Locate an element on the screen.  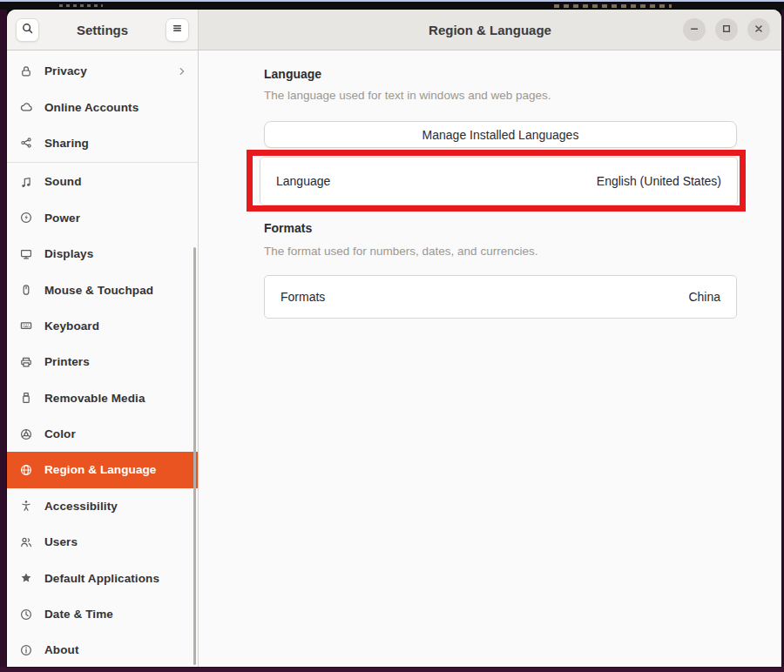
users-icon is located at coordinates (26, 542).